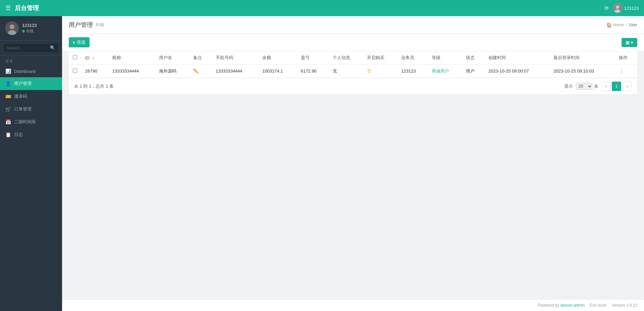  What do you see at coordinates (8, 71) in the screenshot?
I see `dashboard-icon: 📊` at bounding box center [8, 71].